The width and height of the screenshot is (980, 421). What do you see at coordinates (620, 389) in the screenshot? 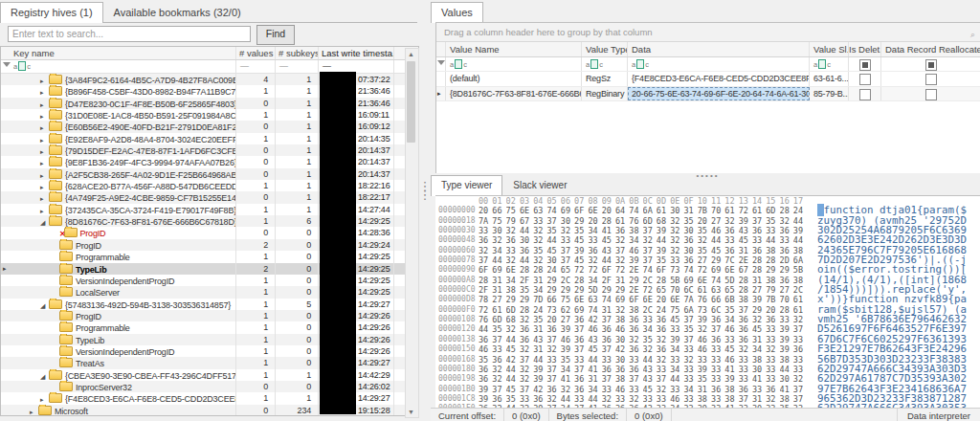
I see `hex-byte: 46` at bounding box center [620, 389].